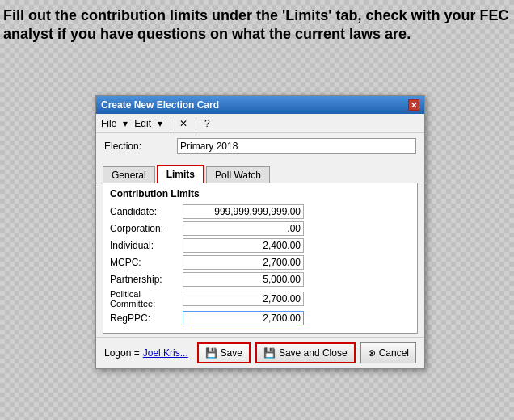  Describe the element at coordinates (243, 212) in the screenshot. I see `candidate-input` at that location.